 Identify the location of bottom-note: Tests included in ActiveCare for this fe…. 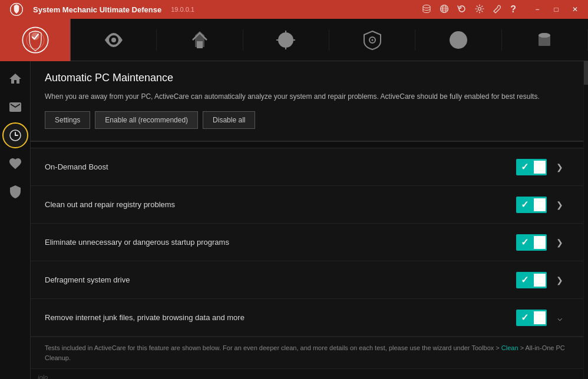
(307, 353).